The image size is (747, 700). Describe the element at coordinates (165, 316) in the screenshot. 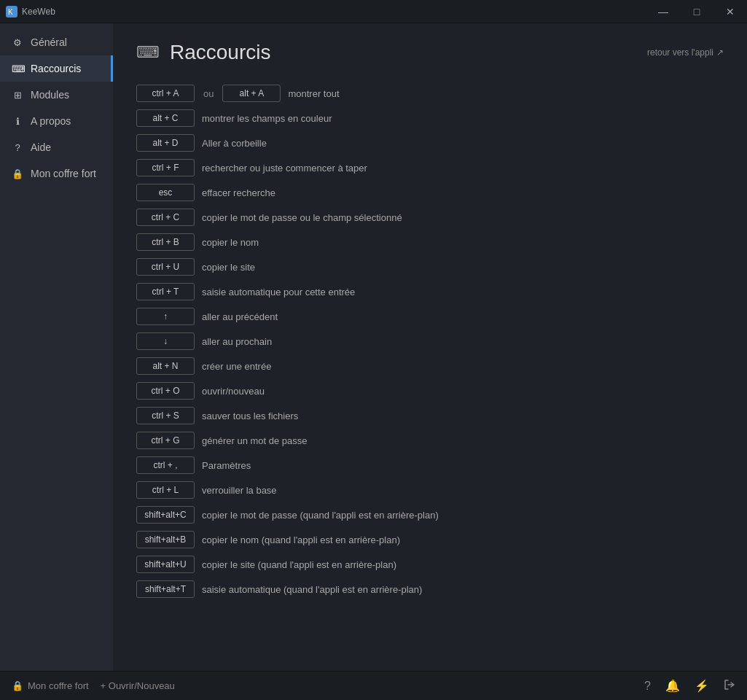

I see `shortcut-key-9-0: ↑` at that location.